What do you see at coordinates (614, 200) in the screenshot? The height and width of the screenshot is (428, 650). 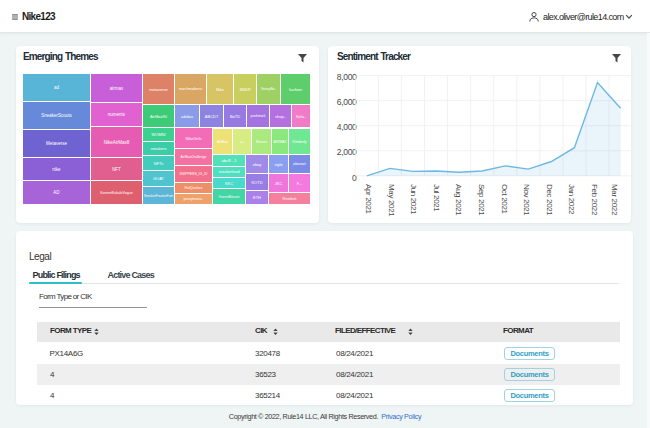 I see `svg-text: Mar 2022` at bounding box center [614, 200].